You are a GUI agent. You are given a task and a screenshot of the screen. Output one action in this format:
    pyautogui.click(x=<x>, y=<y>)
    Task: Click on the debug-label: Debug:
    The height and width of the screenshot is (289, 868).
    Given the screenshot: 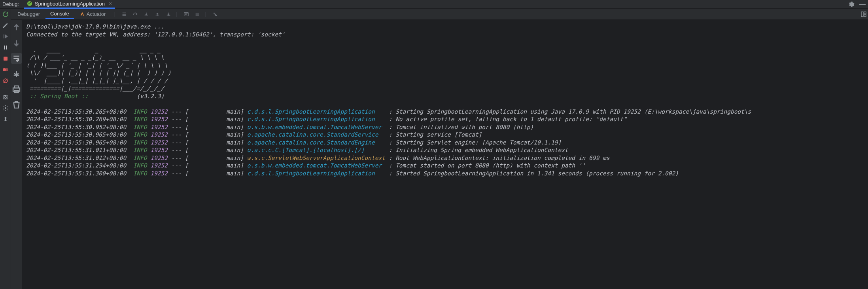 What is the action you would take?
    pyautogui.click(x=11, y=4)
    